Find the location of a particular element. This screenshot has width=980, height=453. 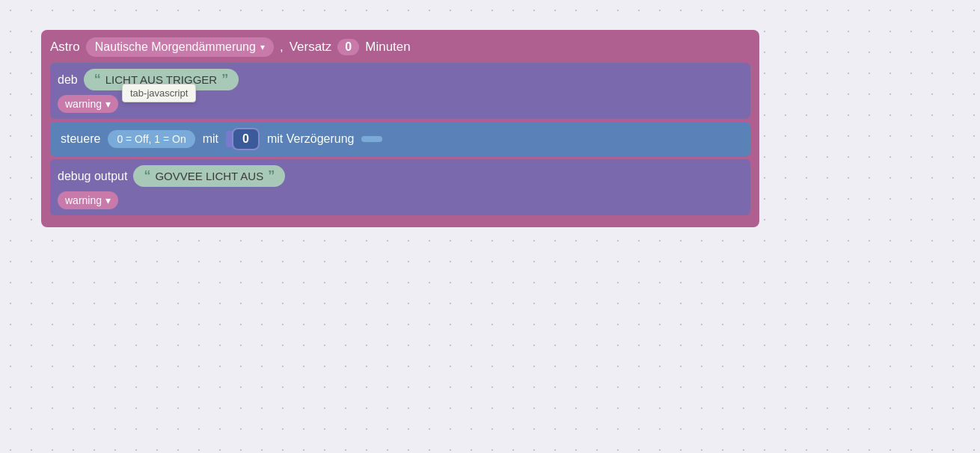

warning-arrow-1: ▾ is located at coordinates (108, 104).